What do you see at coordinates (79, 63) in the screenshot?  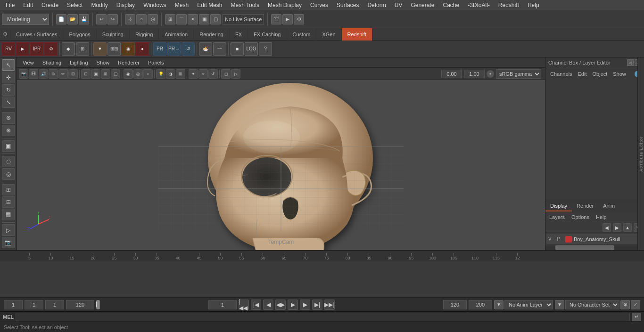 I see `vp-menu-lighting: Lighting` at bounding box center [79, 63].